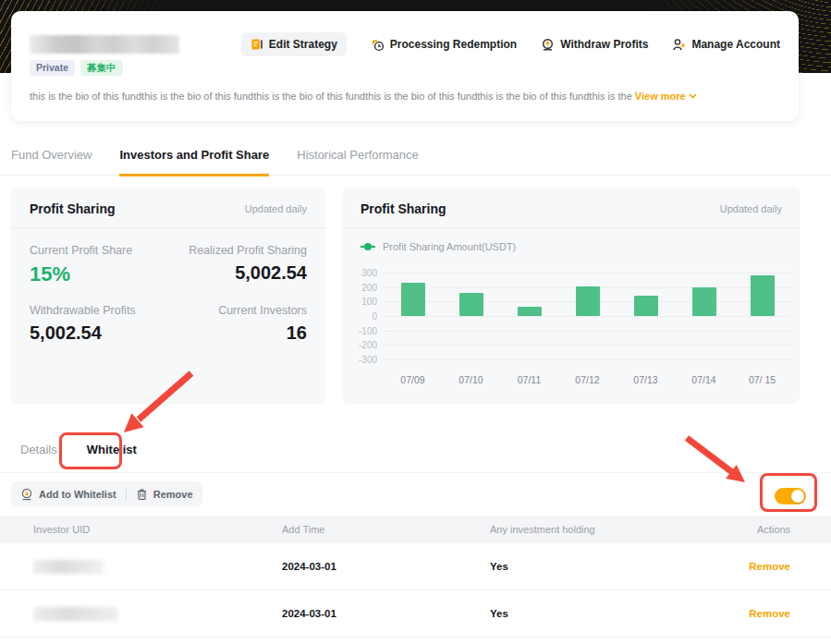  What do you see at coordinates (360, 346) in the screenshot?
I see `chart-y-tick: -200` at bounding box center [360, 346].